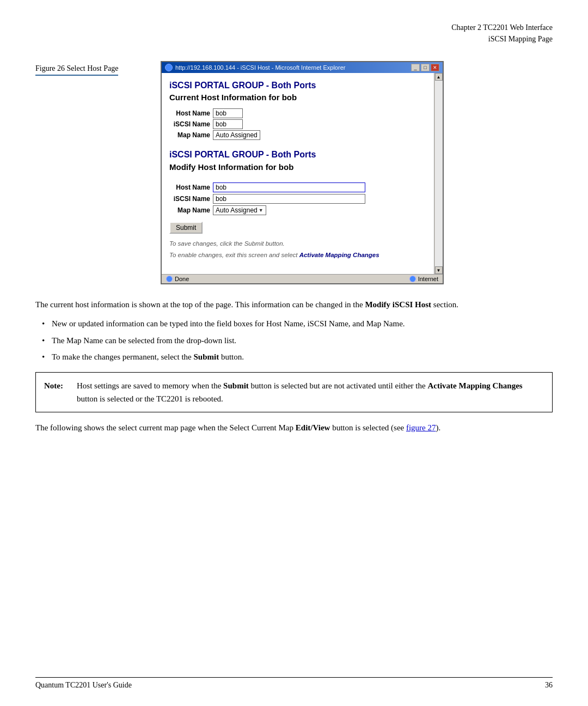 Image resolution: width=588 pixels, height=706 pixels. I want to click on footer-right: 36, so click(549, 685).